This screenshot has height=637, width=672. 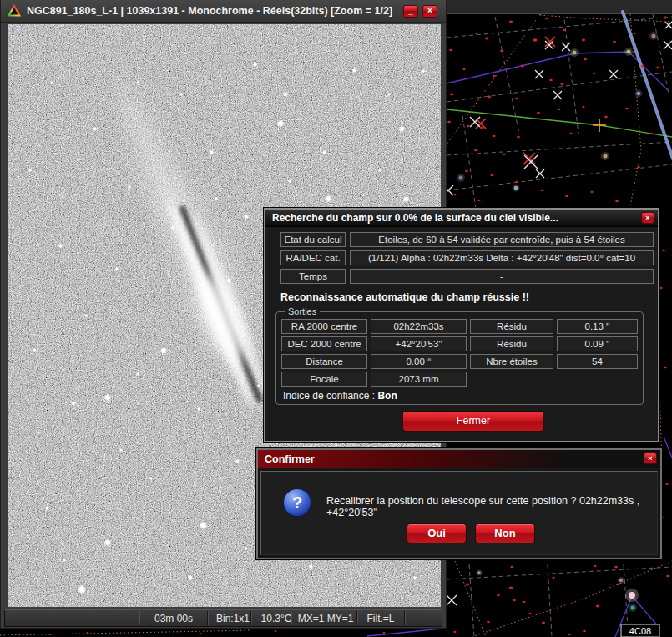 What do you see at coordinates (324, 344) in the screenshot?
I see `dec-centre-label: DEC 2000 centre` at bounding box center [324, 344].